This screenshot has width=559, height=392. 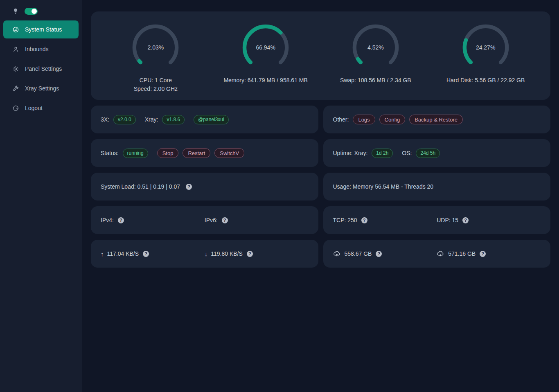 I want to click on gauge-cpu: 2.03% CPU: 1 Core Speed: 2.00 GHz, so click(x=156, y=58).